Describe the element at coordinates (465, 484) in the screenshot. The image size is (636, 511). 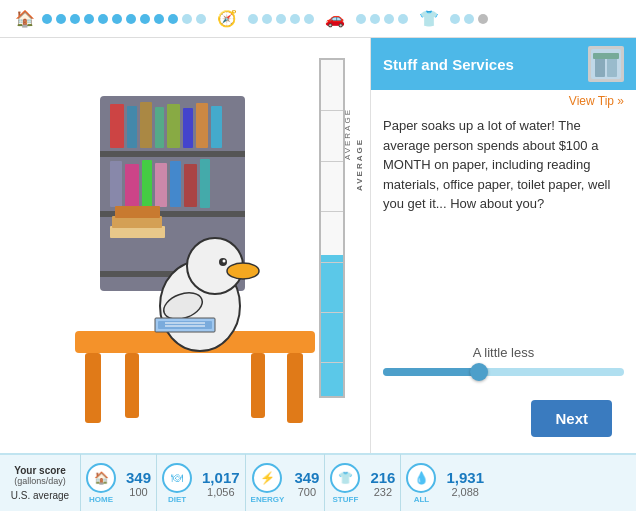
I see `all-score-values: 1,931 2,088` at that location.